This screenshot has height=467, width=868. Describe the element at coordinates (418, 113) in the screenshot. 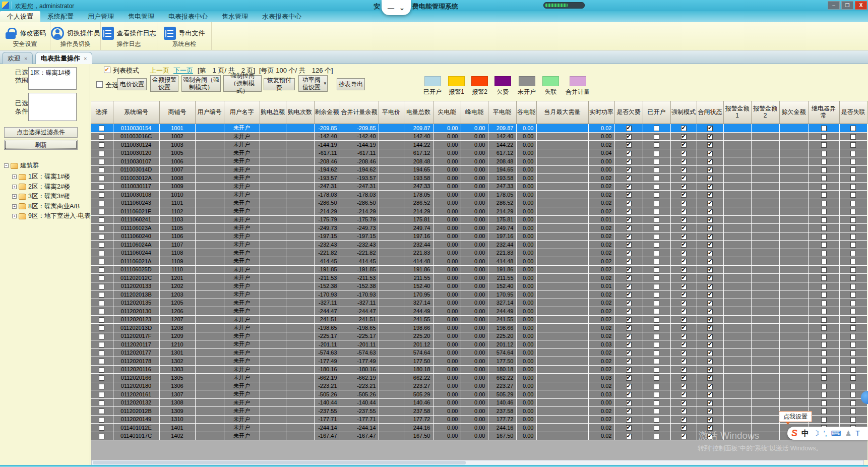

I see `column-header-energy-total: 电量总数` at that location.